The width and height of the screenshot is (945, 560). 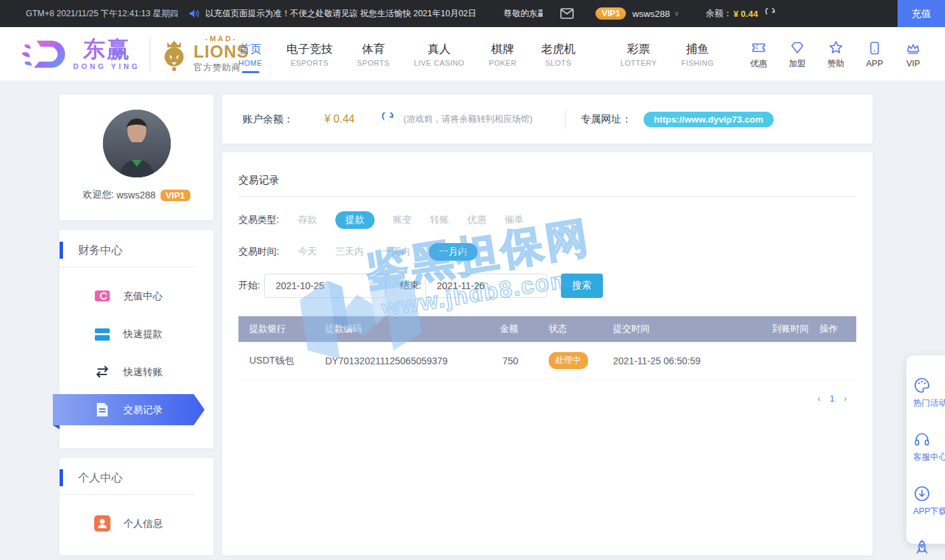 What do you see at coordinates (486, 286) in the screenshot?
I see `end-date-input` at bounding box center [486, 286].